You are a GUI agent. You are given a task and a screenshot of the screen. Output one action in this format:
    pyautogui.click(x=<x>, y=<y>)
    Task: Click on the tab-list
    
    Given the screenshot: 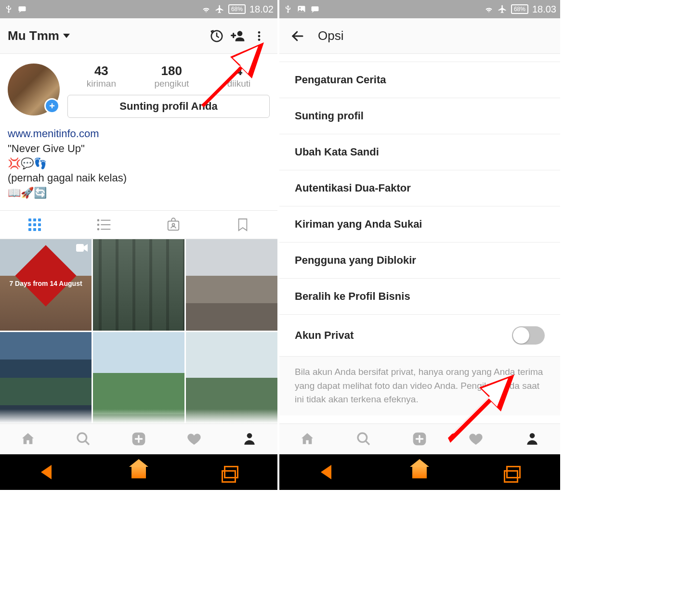 What is the action you would take?
    pyautogui.click(x=104, y=225)
    